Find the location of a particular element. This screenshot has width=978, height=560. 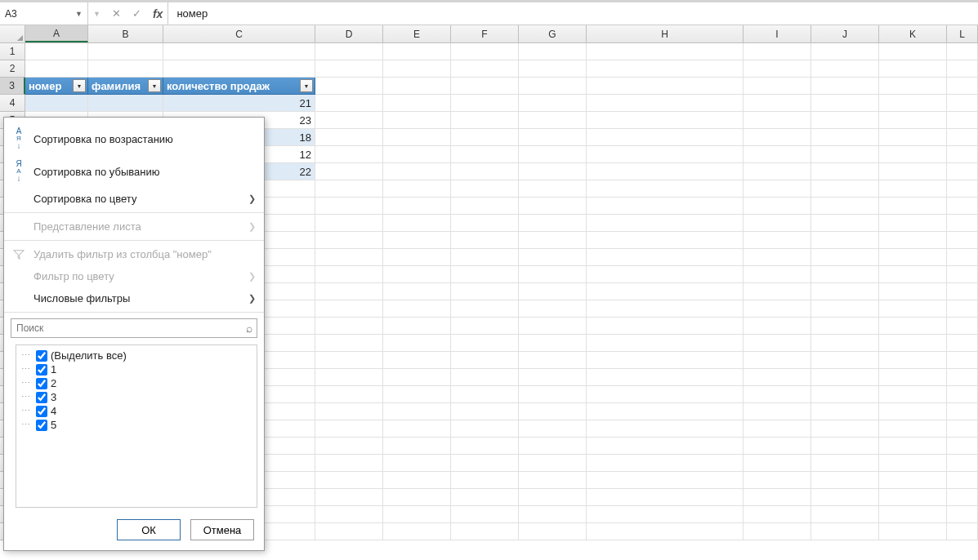

column-header-j: J is located at coordinates (845, 34).